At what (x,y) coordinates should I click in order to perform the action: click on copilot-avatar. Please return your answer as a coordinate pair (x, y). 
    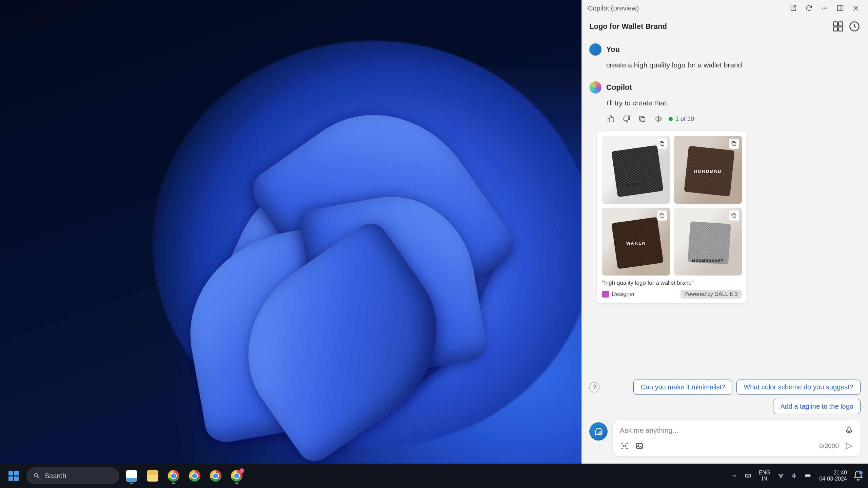
    Looking at the image, I should click on (595, 87).